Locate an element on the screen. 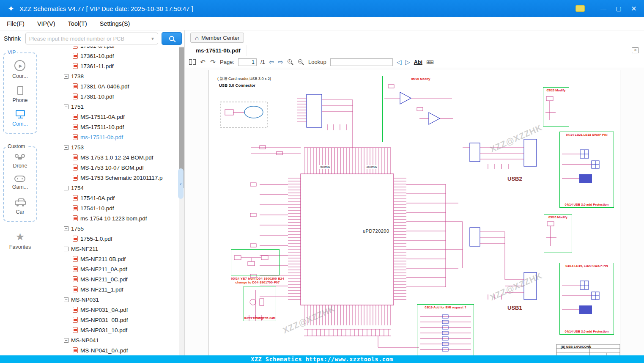 This screenshot has height=363, width=644. tree-item: − 17361-10.pdf is located at coordinates (110, 56).